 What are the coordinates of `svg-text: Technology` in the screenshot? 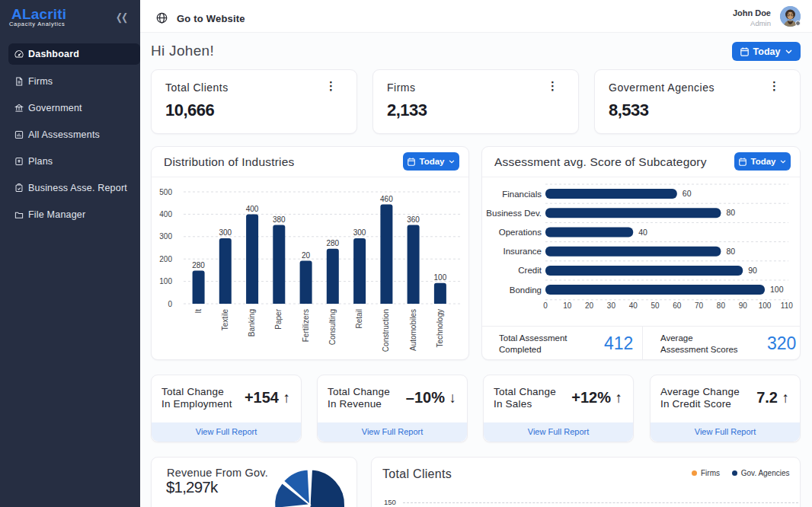 It's located at (440, 329).